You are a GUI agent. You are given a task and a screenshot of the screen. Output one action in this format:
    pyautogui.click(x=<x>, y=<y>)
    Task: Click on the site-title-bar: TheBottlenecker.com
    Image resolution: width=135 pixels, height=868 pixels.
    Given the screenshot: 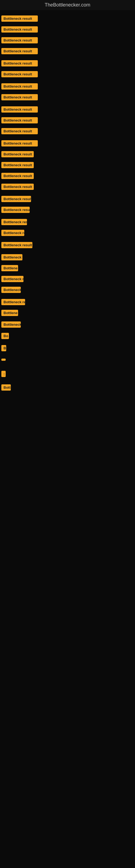 What is the action you would take?
    pyautogui.click(x=68, y=5)
    